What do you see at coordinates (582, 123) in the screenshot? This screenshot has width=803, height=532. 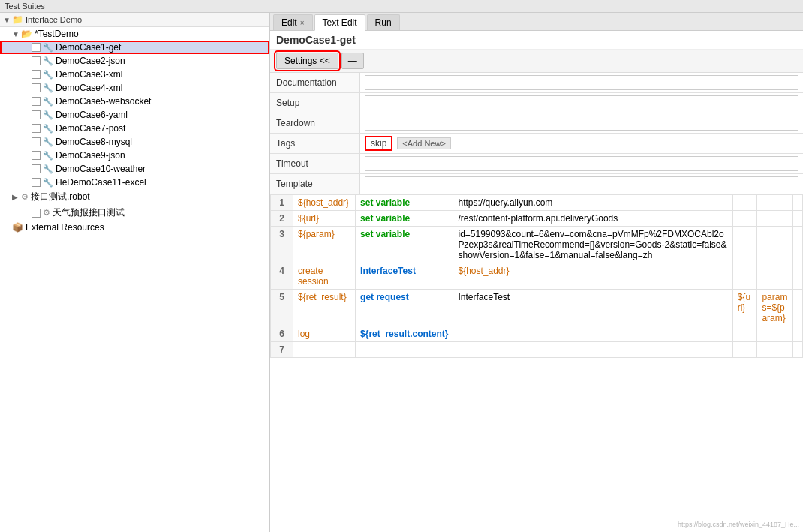 I see `meta-input-teardown` at bounding box center [582, 123].